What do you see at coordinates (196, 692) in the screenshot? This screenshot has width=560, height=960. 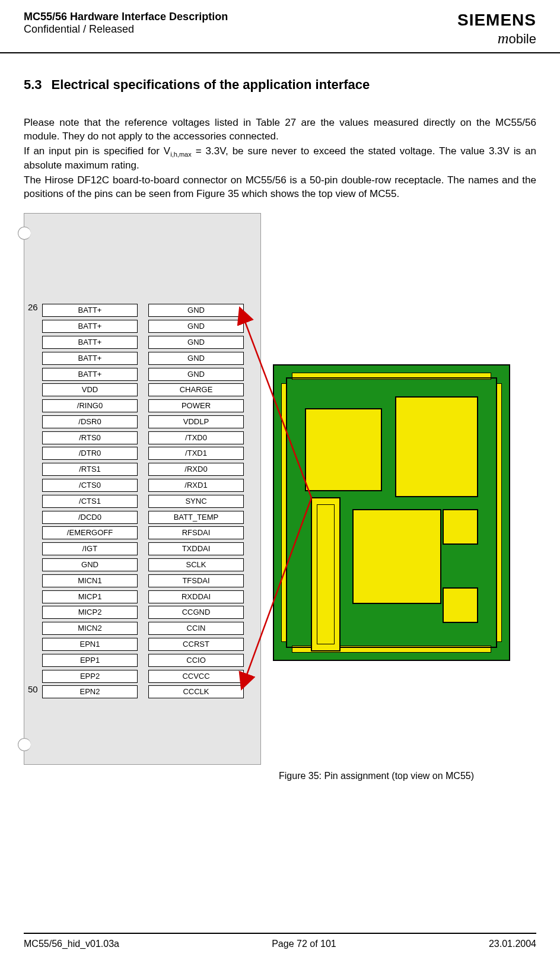 I see `pin-cell-right: CCCLK` at bounding box center [196, 692].